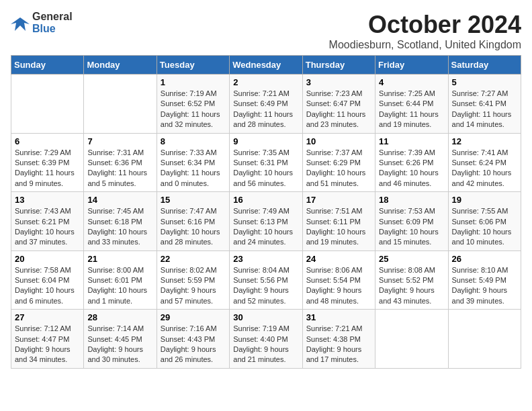 This screenshot has width=532, height=411. I want to click on header: General Blue October 2024 Moodiesburn, S…, so click(266, 31).